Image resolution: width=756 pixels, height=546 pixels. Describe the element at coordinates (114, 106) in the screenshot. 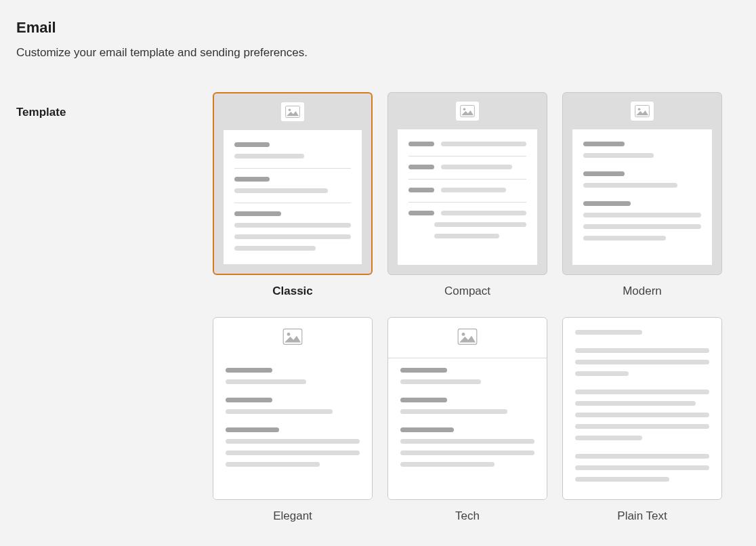

I see `template-field-label: Template` at that location.